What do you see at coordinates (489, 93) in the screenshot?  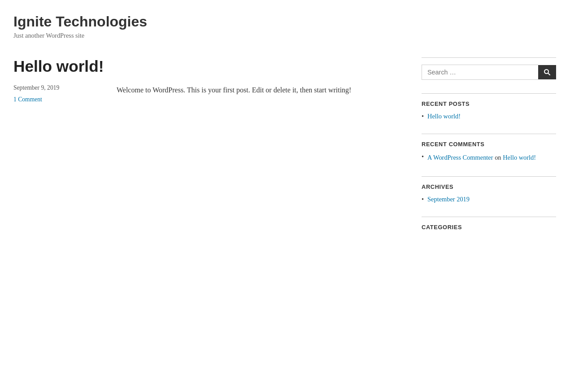 I see `sidebar-divider-recent-posts` at bounding box center [489, 93].